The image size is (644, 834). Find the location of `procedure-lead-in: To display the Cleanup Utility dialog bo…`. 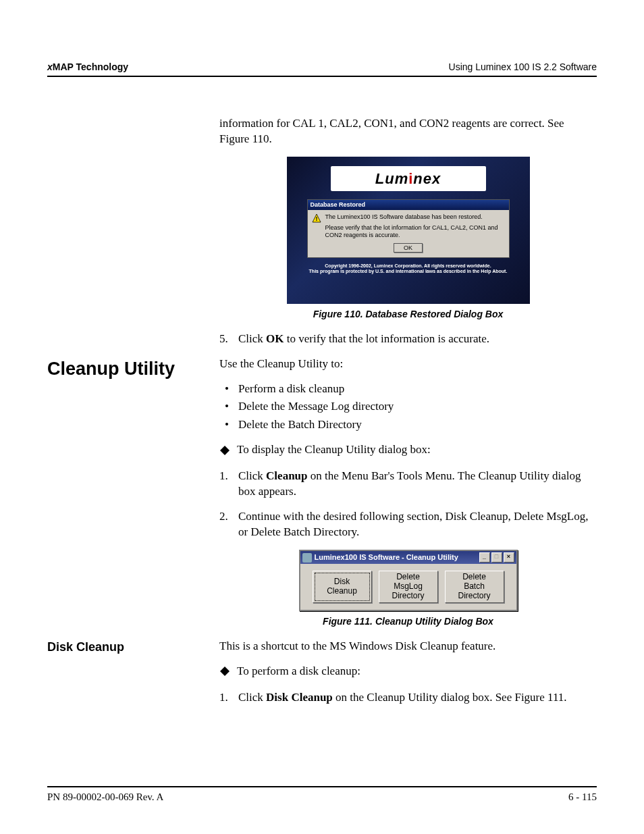

procedure-lead-in: To display the Cleanup Utility dialog bo… is located at coordinates (408, 450).